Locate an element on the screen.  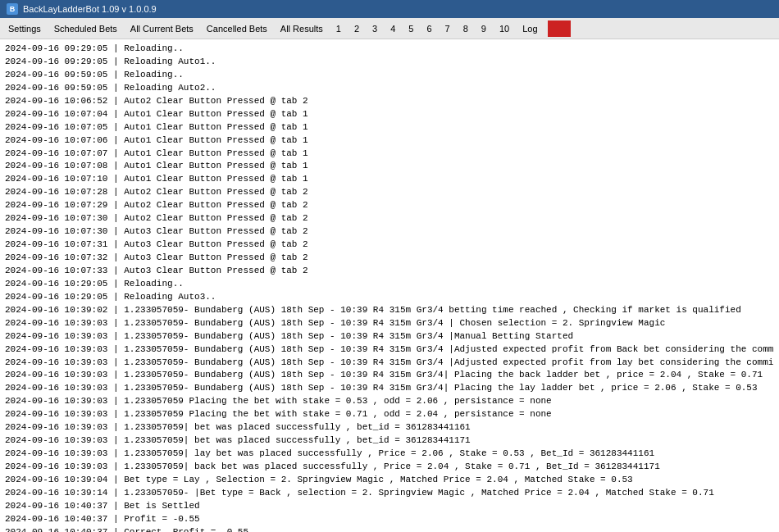
log-line: 2024-09-16 10:40:37 | Bet is Settled is located at coordinates (390, 507).